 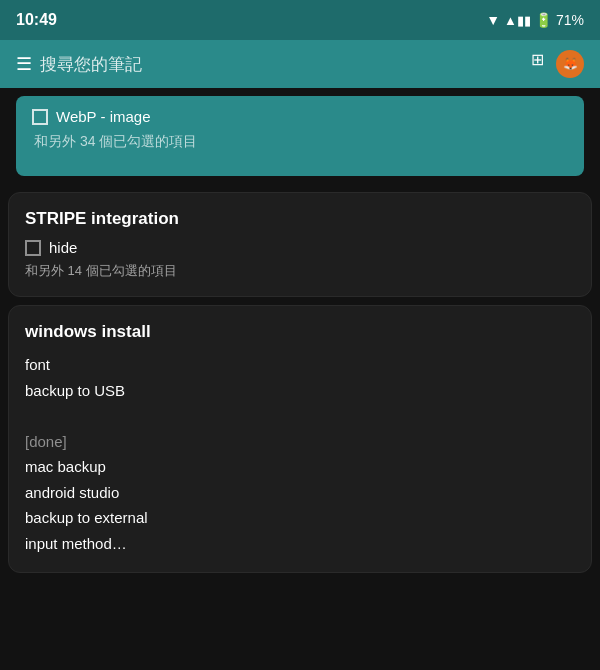 What do you see at coordinates (570, 64) in the screenshot?
I see `avatar-icon: 🦊` at bounding box center [570, 64].